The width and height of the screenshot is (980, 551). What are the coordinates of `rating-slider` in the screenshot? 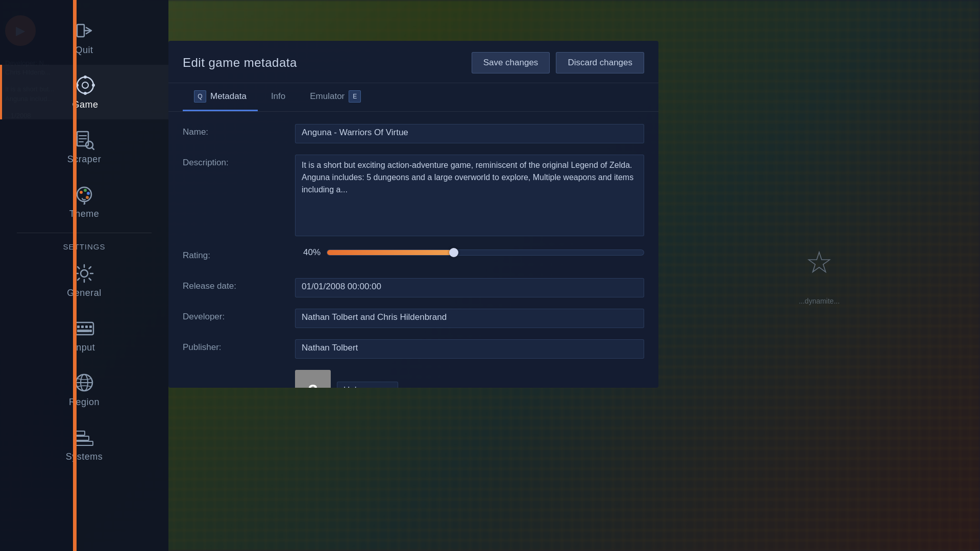 It's located at (485, 253).